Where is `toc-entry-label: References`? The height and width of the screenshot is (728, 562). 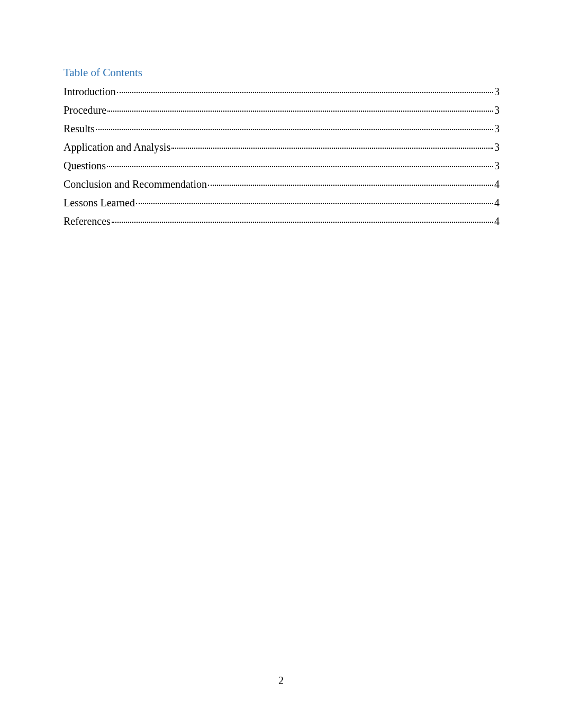 toc-entry-label: References is located at coordinates (87, 221).